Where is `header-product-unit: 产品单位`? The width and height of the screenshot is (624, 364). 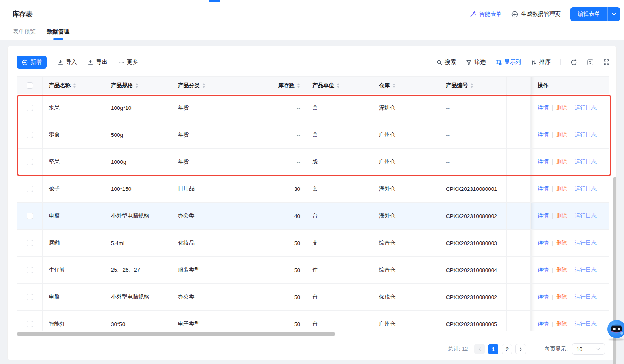
header-product-unit: 产品单位 is located at coordinates (340, 86).